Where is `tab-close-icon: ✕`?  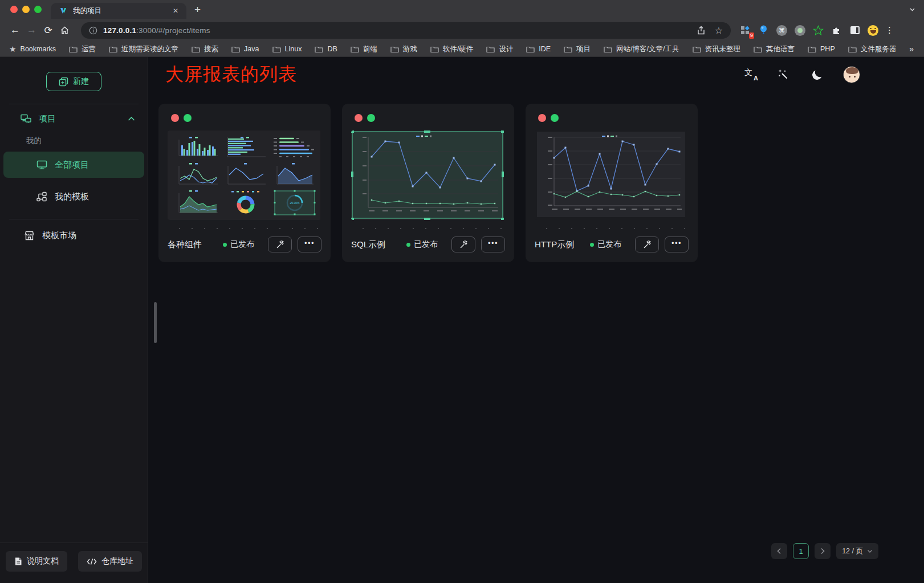 tab-close-icon: ✕ is located at coordinates (176, 11).